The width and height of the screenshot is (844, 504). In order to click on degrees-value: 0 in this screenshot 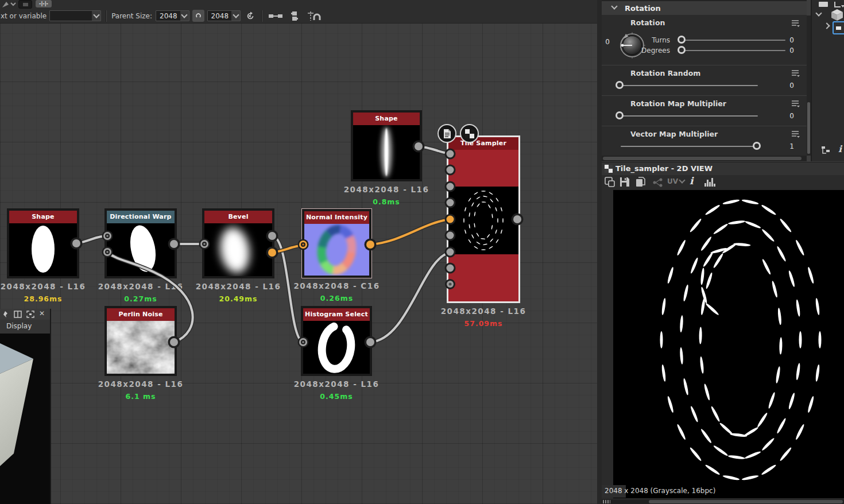, I will do `click(783, 51)`.